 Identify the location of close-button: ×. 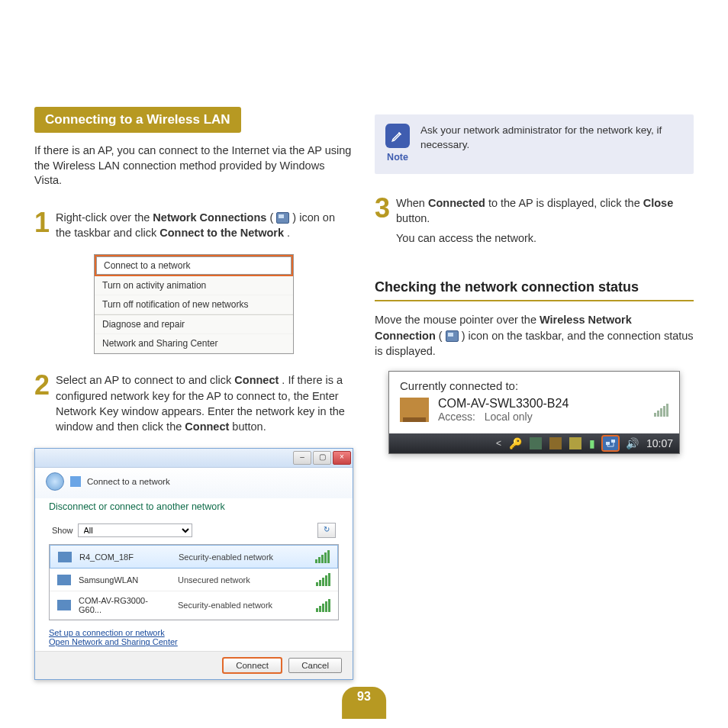
(342, 458).